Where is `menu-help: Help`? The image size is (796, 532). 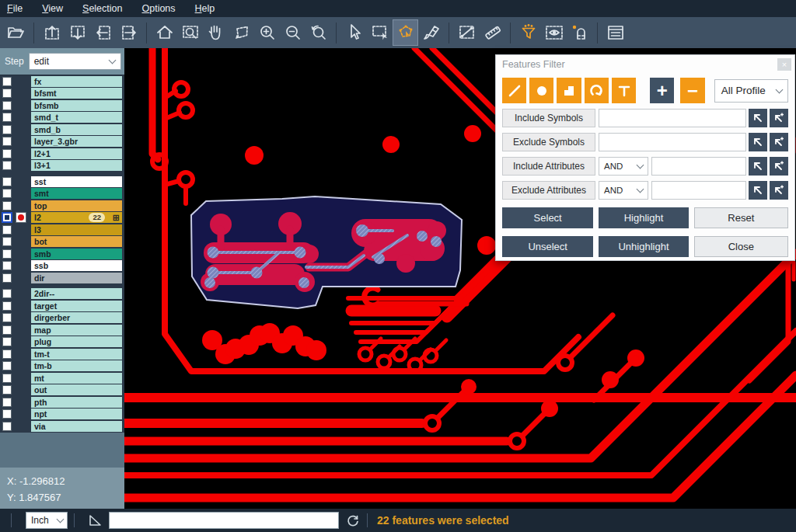
menu-help: Help is located at coordinates (205, 9).